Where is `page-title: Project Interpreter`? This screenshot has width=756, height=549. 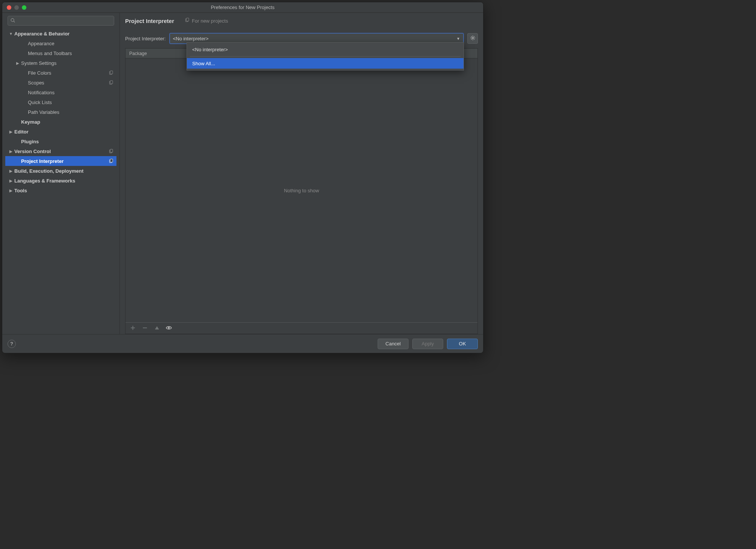
page-title: Project Interpreter is located at coordinates (150, 21).